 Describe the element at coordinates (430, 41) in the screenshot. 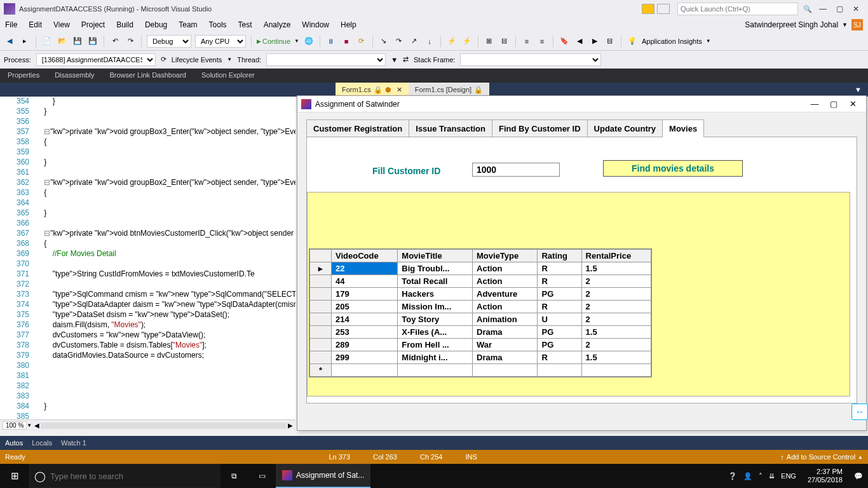

I see `step-icon: ↓` at that location.